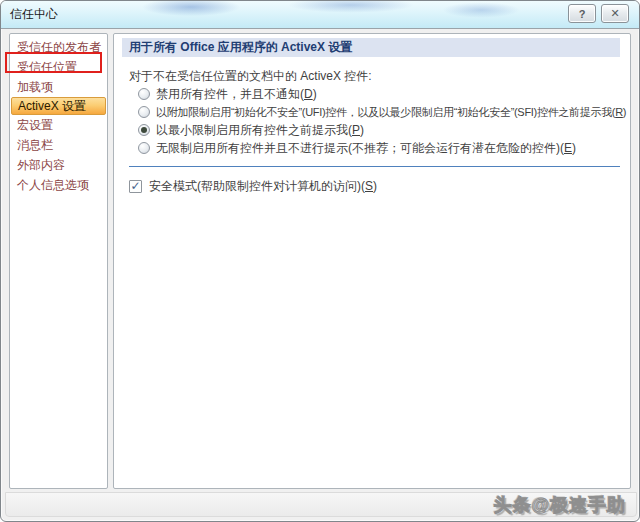 Image resolution: width=640 pixels, height=522 pixels. I want to click on window-title: 信任中心, so click(34, 14).